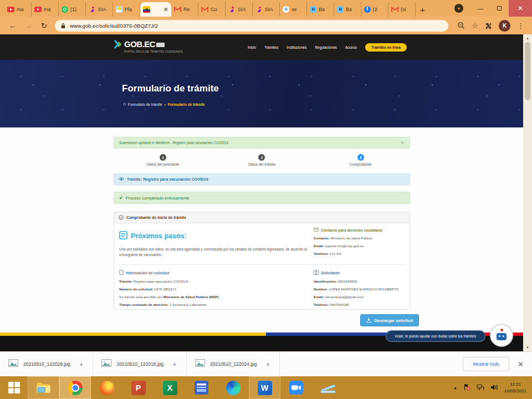 This screenshot has height=399, width=532. Describe the element at coordinates (528, 193) in the screenshot. I see `page-scrollbar: ▲ ▼` at that location.